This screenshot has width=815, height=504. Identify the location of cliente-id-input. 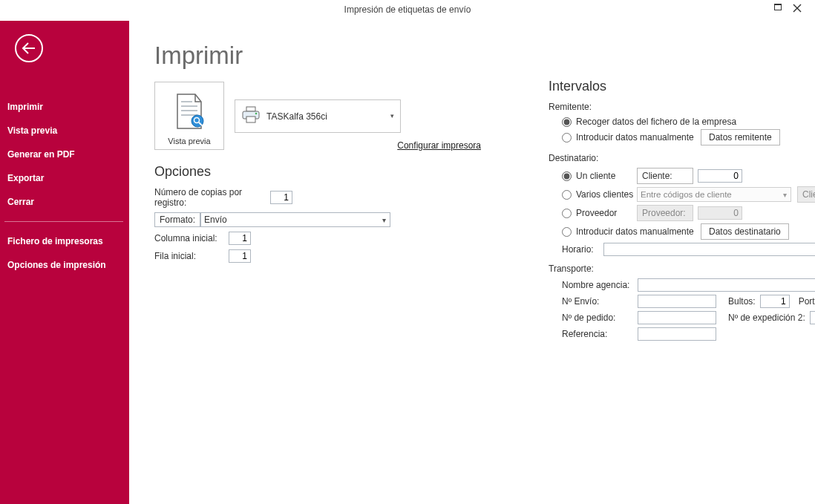
(720, 176).